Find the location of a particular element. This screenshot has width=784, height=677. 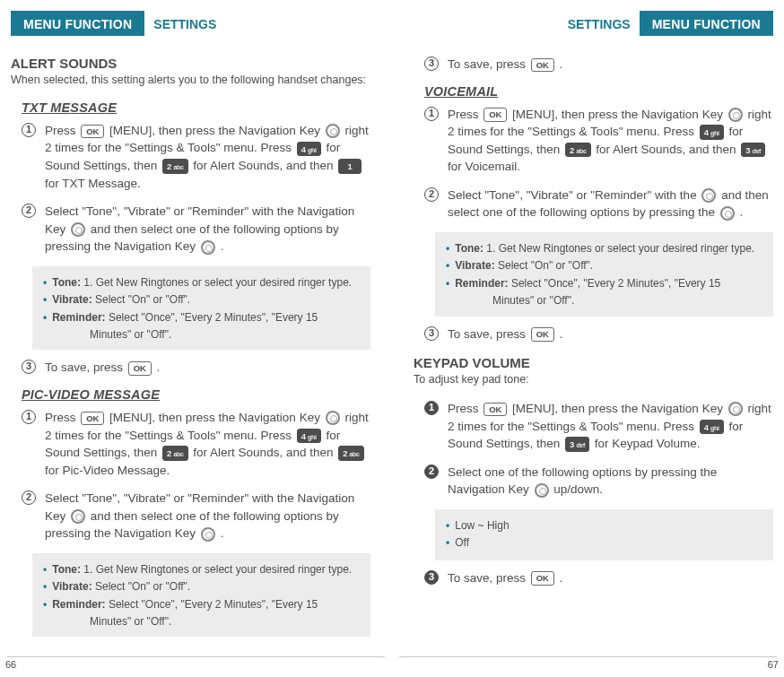

key-1-icon: 1 is located at coordinates (350, 167).